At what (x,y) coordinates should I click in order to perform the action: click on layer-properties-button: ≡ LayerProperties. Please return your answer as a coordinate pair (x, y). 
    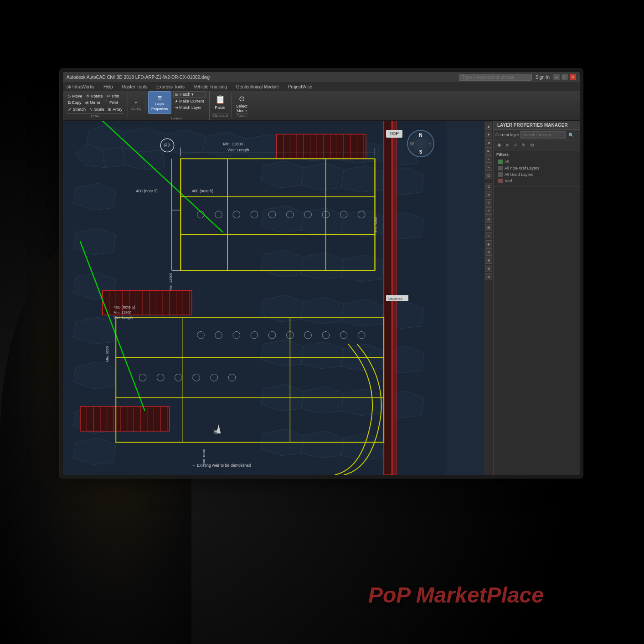
    Looking at the image, I should click on (160, 103).